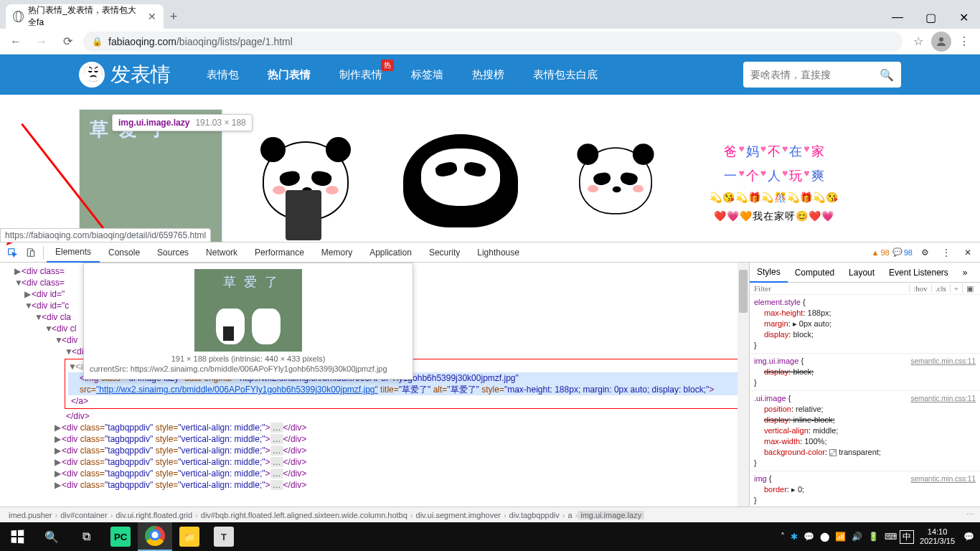  Describe the element at coordinates (881, 253) in the screenshot. I see `warnings-badge: ▲ 98` at that location.